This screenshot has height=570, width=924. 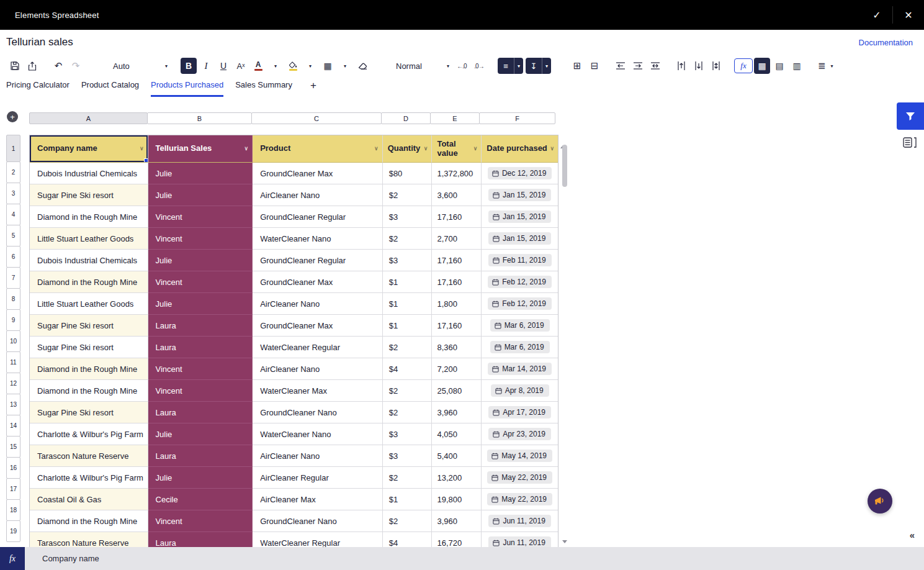 I want to click on scroll-down-icon, so click(x=565, y=541).